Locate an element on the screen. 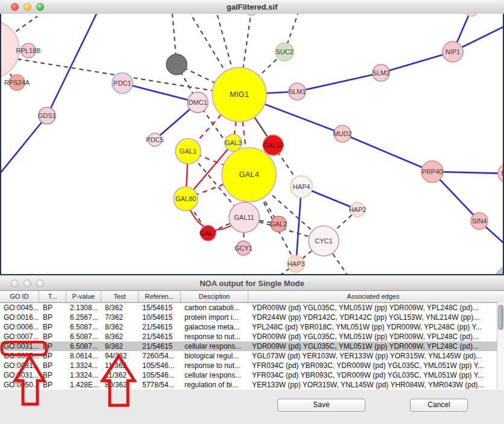 This screenshot has width=504, height=424. node-label-HAP3: HAP3 is located at coordinates (297, 264).